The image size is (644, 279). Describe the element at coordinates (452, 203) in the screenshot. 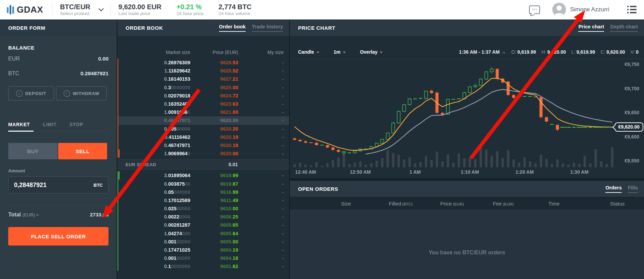

I see `open-orders-col-price: Price(EUR)` at that location.